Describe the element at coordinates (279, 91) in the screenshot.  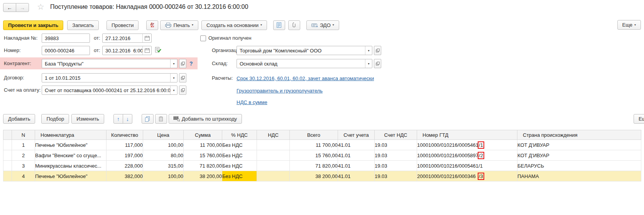
I see `shipper-consignee-link: Грузоотправитель и грузополучатель` at that location.